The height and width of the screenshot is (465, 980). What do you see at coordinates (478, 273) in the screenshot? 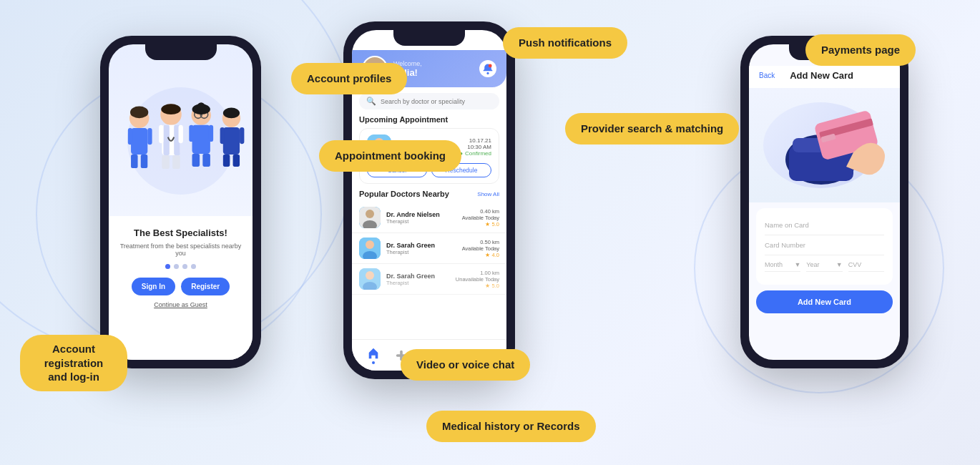
I see `nearby-doc3-distance: 1.00 km` at bounding box center [478, 273].